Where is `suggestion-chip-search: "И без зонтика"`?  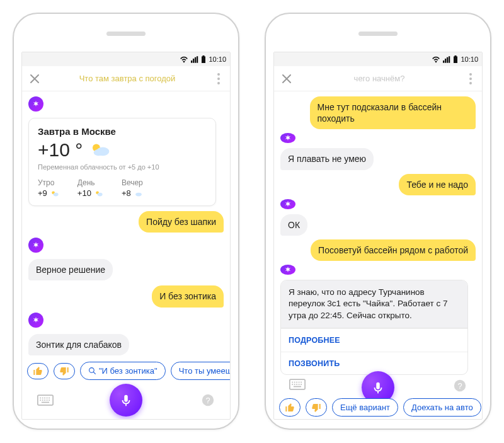
suggestion-chip-search: "И без зонтика" is located at coordinates (123, 371).